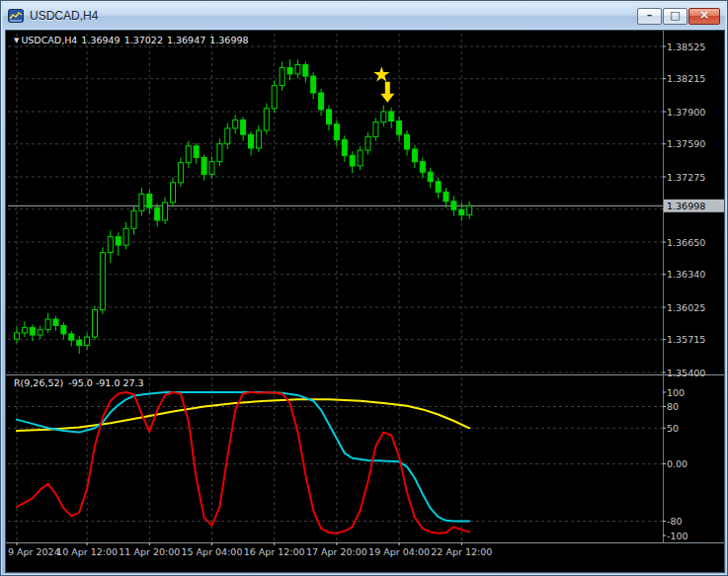 Image resolution: width=728 pixels, height=576 pixels. What do you see at coordinates (243, 456) in the screenshot?
I see `oscillator-line-cyan` at bounding box center [243, 456].